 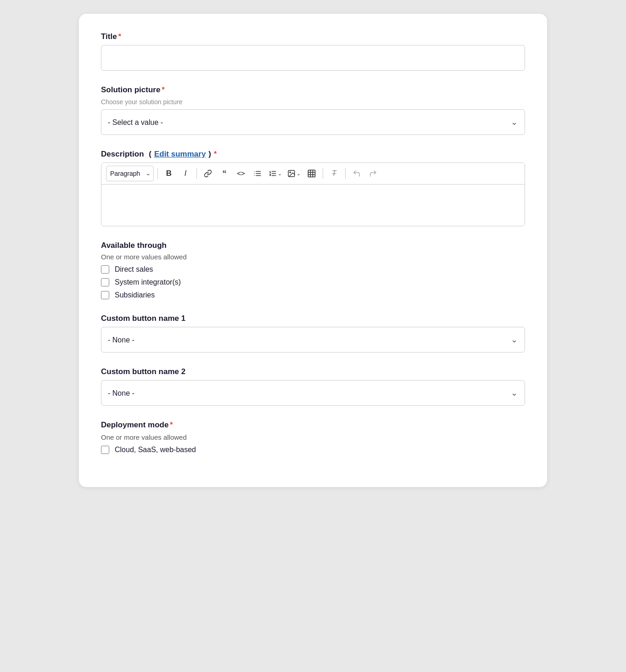 What do you see at coordinates (135, 425) in the screenshot?
I see `deployment-mode-label-text: Deployment mode` at bounding box center [135, 425].